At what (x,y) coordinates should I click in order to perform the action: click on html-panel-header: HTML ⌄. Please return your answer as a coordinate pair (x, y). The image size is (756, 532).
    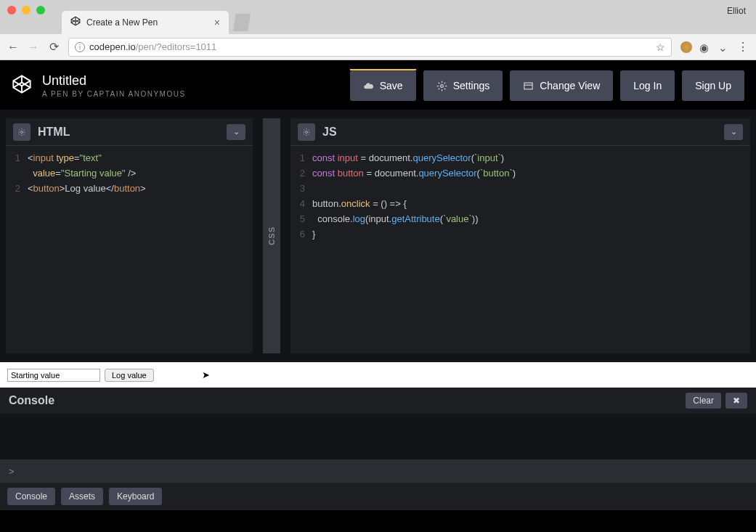
    Looking at the image, I should click on (129, 132).